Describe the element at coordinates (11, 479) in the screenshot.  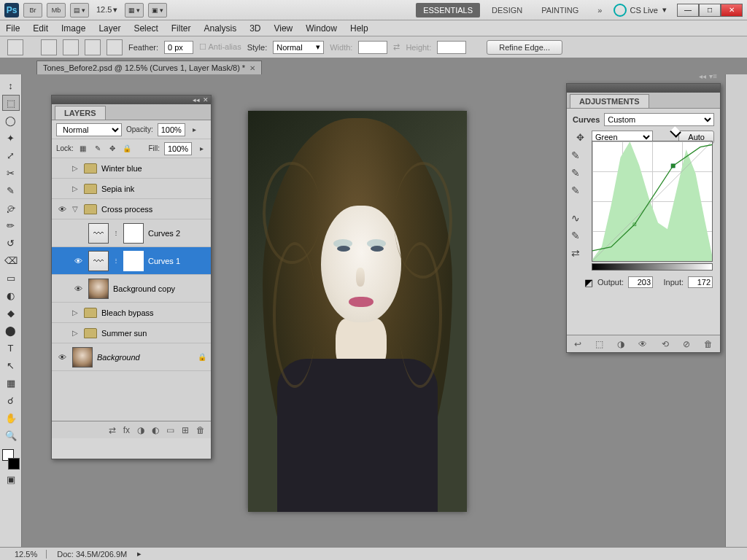
I see `quickmask-toggle: ▣` at that location.